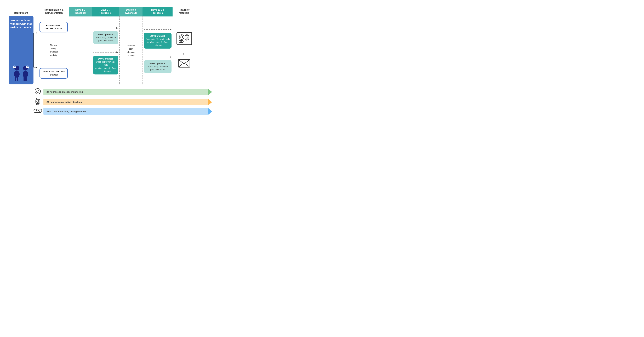 The width and height of the screenshot is (644, 337). I want to click on short-proto2-row: ▶, so click(158, 57).